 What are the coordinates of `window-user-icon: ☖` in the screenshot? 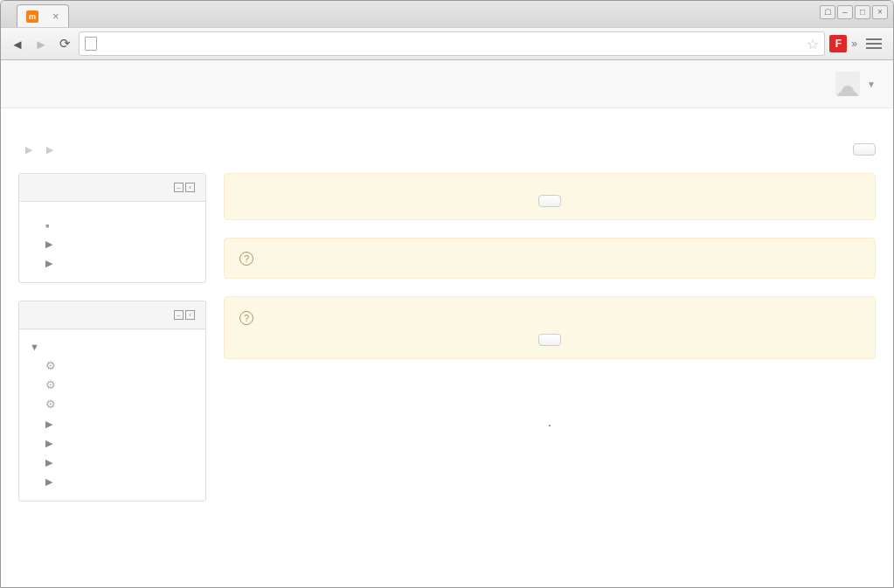 It's located at (828, 12).